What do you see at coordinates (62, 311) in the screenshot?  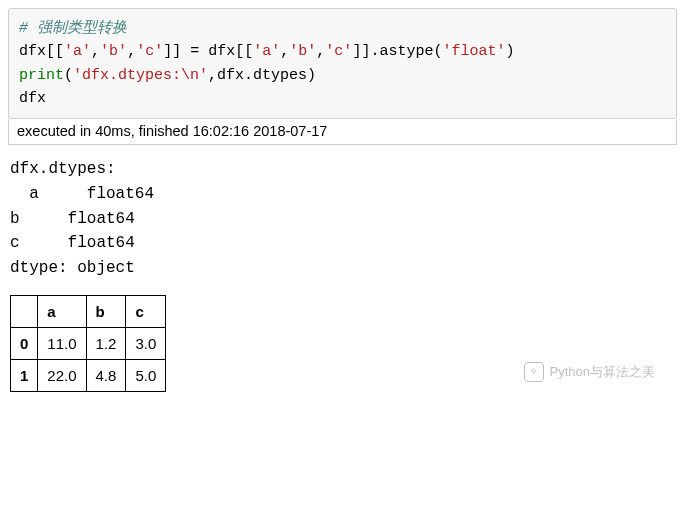 I see `col-header: a` at bounding box center [62, 311].